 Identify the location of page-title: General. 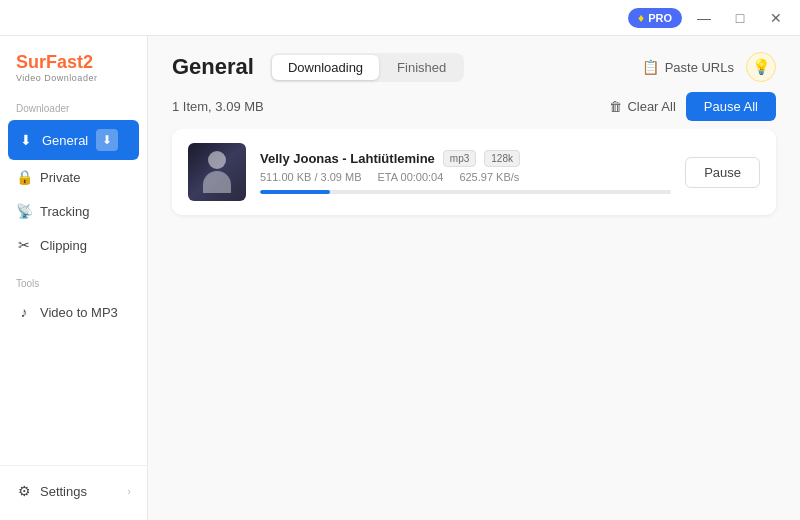
(213, 67).